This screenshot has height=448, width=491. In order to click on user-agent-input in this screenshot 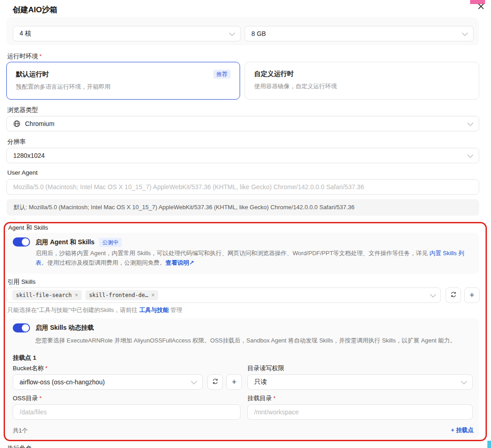, I will do `click(243, 187)`.